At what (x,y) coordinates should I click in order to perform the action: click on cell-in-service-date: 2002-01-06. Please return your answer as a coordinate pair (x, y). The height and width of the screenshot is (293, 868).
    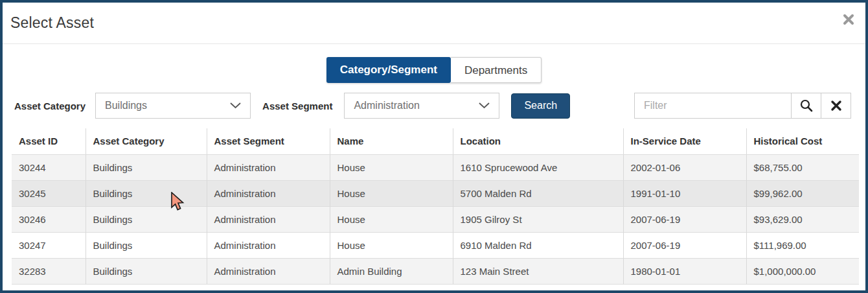
    Looking at the image, I should click on (685, 167).